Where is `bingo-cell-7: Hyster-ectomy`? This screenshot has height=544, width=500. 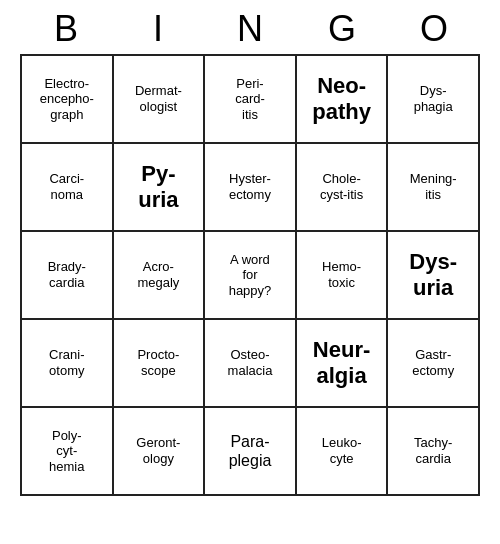
bingo-cell-7: Hyster-ectomy is located at coordinates (251, 188).